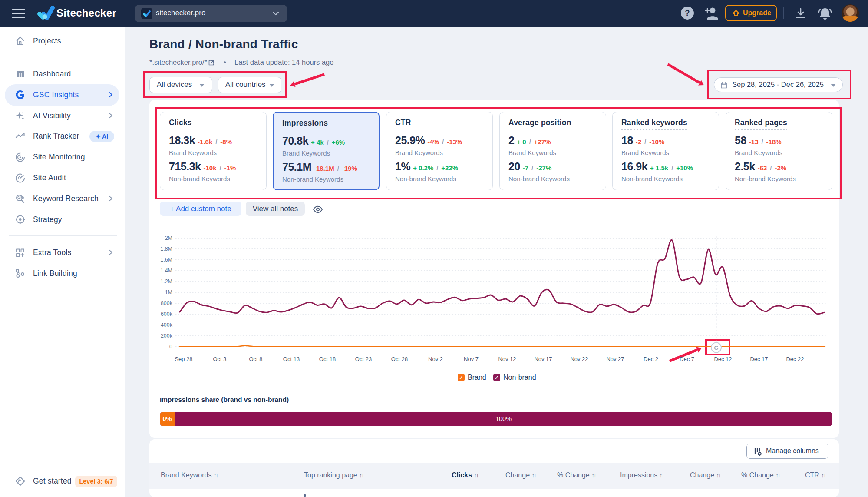 Image resolution: width=868 pixels, height=497 pixels. I want to click on svg-text: 200k, so click(167, 336).